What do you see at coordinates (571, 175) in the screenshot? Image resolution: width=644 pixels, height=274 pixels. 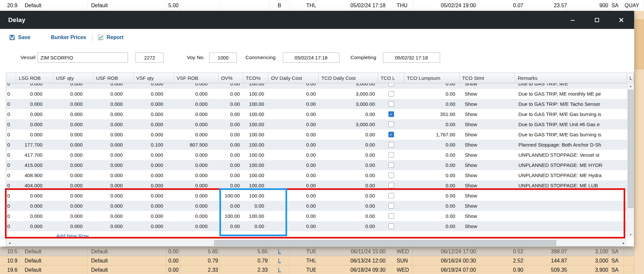 I see `cell-remarks: UNPLANNED STOPPAGE: ME Hydra` at bounding box center [571, 175].